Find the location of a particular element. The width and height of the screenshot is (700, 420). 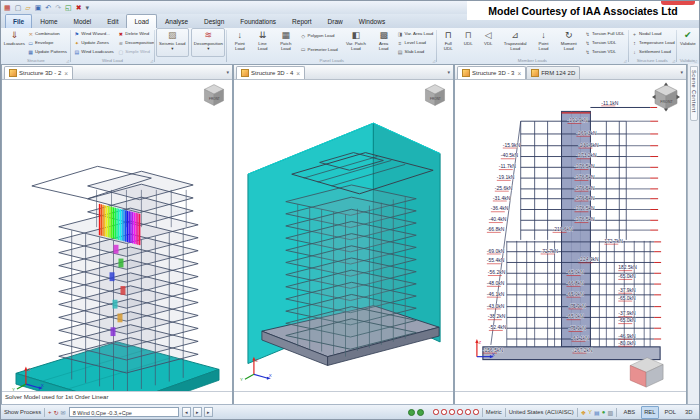

menu-tab-report: Report is located at coordinates (302, 21).